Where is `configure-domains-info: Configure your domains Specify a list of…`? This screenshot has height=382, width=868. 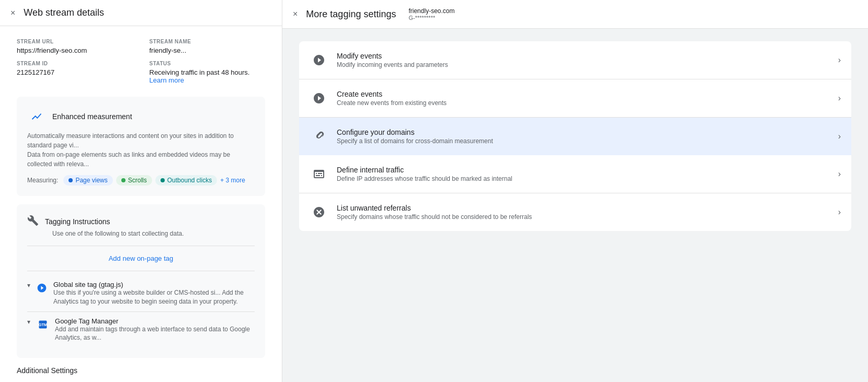 configure-domains-info: Configure your domains Specify a list of… is located at coordinates (588, 136).